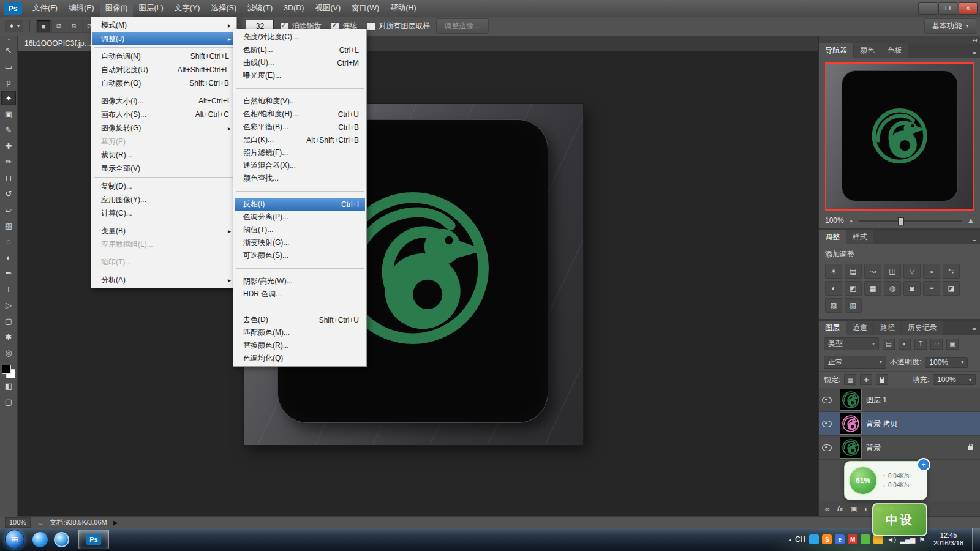 Image resolution: width=980 pixels, height=551 pixels. What do you see at coordinates (164, 101) in the screenshot?
I see `image-menu-item: 图像大小(I)...Alt+Ctrl+I` at bounding box center [164, 101].